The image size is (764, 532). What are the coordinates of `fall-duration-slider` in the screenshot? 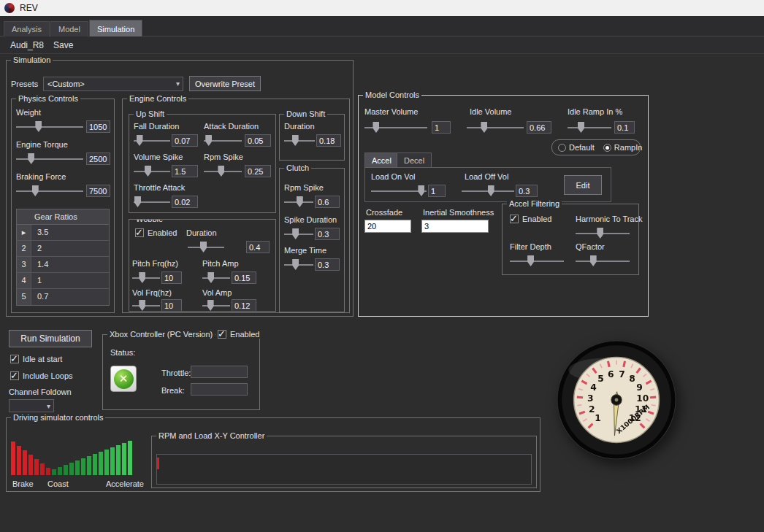 It's located at (152, 141).